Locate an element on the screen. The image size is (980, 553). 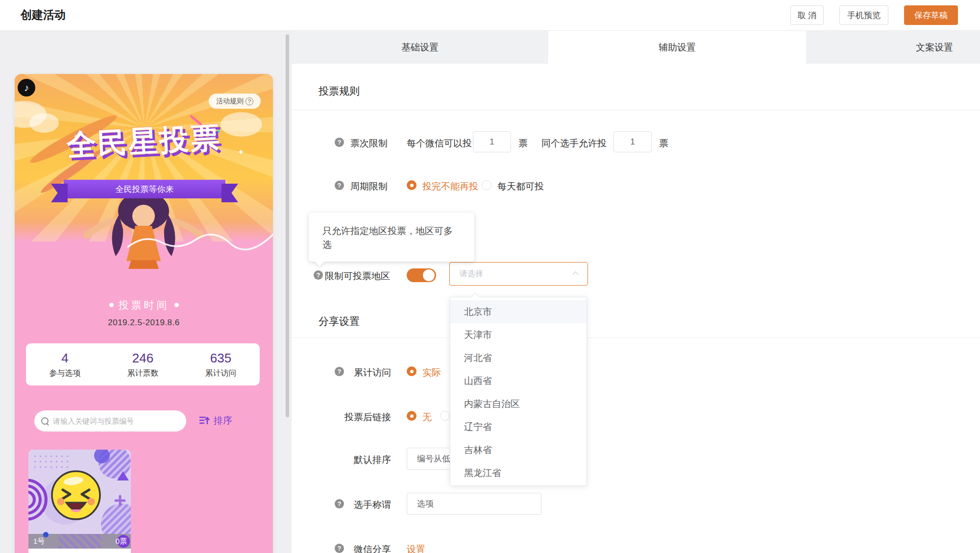
poster-subtitle-ribbon: 全民投票等你来 is located at coordinates (145, 189).